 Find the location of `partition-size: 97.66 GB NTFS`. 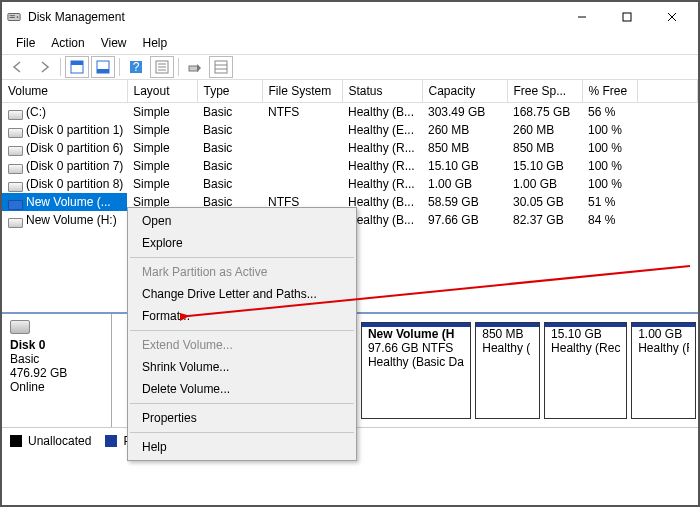

partition-size: 97.66 GB NTFS is located at coordinates (416, 348).